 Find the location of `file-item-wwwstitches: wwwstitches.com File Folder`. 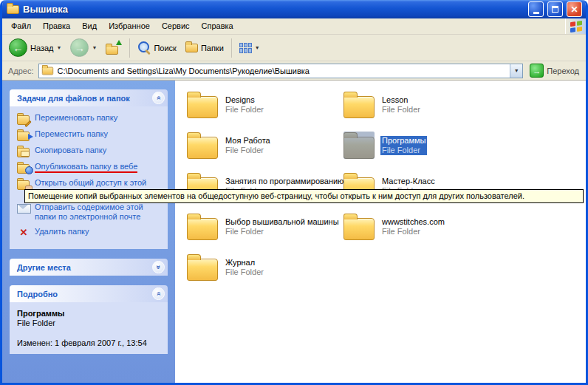

file-item-wwwstitches: wwwstitches.com File Folder is located at coordinates (422, 236).